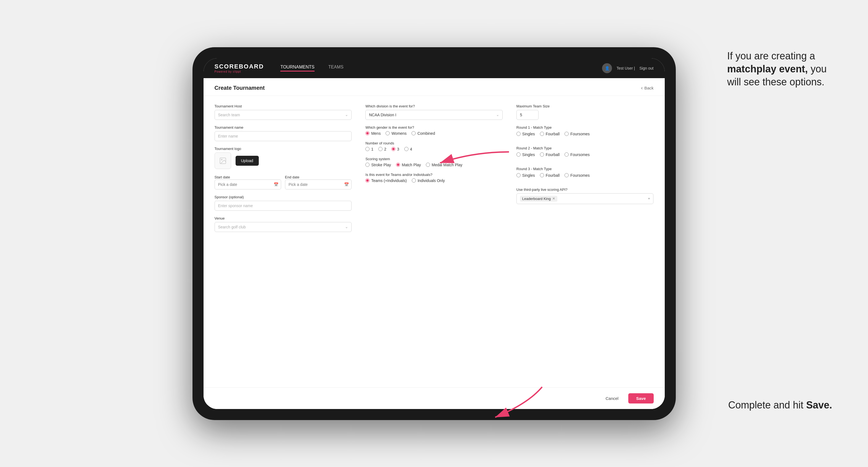 Image resolution: width=868 pixels, height=467 pixels. Describe the element at coordinates (398, 149) in the screenshot. I see `round-3-label: 3` at that location.